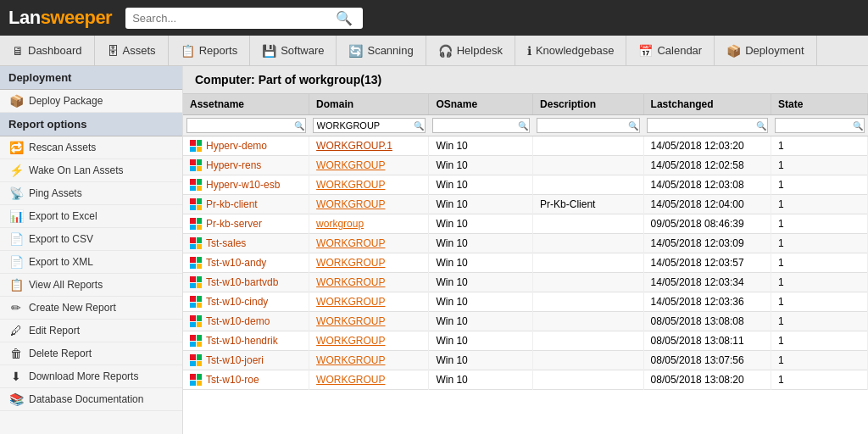 The width and height of the screenshot is (868, 434). What do you see at coordinates (242, 341) in the screenshot?
I see `assetname-link: Tst-w10-hendrik` at bounding box center [242, 341].